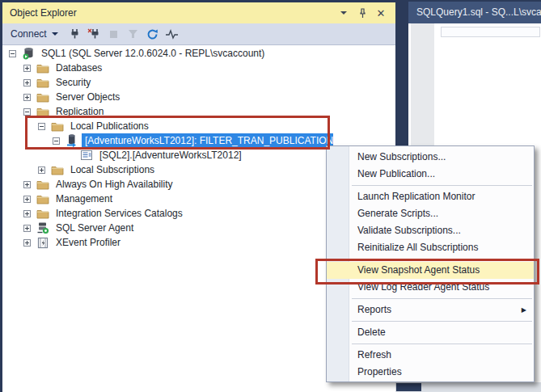  Describe the element at coordinates (362, 13) in the screenshot. I see `pin-icon` at that location.